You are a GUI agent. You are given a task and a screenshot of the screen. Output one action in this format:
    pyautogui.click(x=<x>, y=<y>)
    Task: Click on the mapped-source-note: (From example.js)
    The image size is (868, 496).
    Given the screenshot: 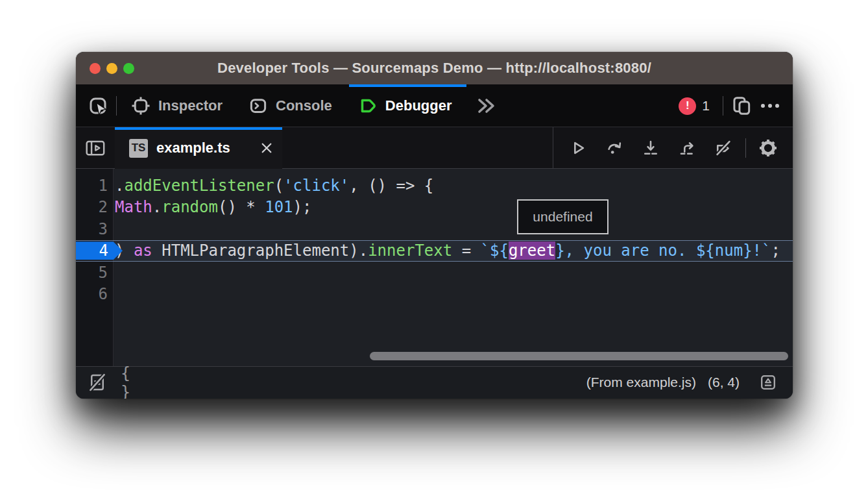 What is the action you would take?
    pyautogui.click(x=641, y=382)
    